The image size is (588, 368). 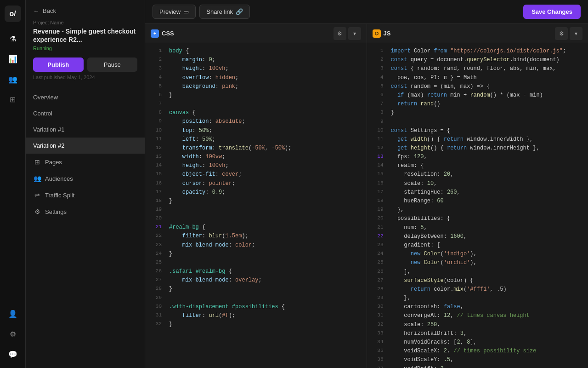 I want to click on nav-control: Control, so click(x=85, y=113).